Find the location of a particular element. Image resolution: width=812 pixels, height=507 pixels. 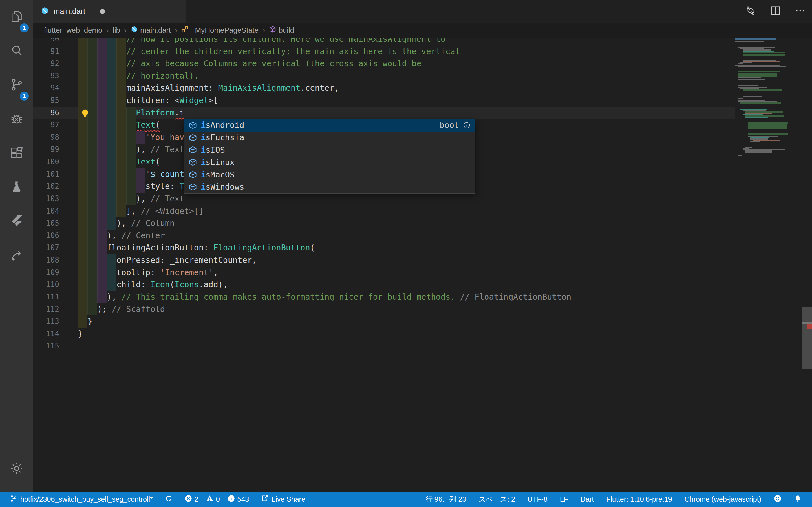

source-control-button: 1 is located at coordinates (17, 85).